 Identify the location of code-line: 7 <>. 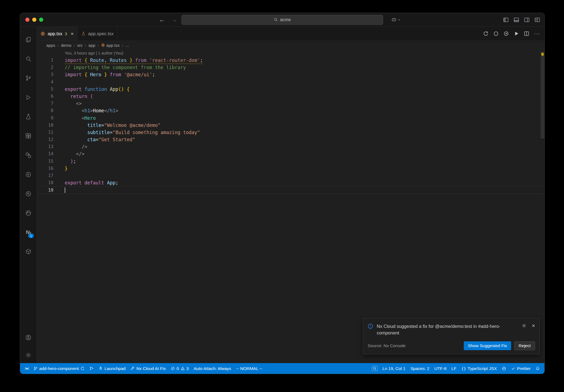
(291, 104).